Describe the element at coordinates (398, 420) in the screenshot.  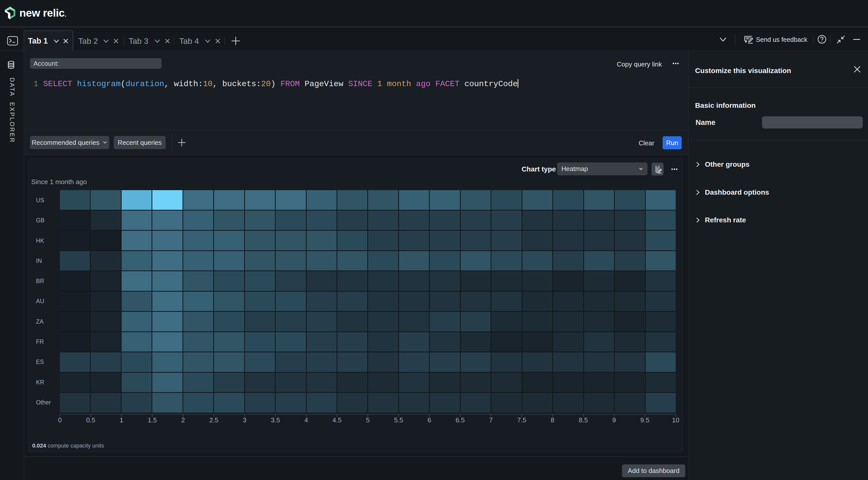
I see `svg-text: 5.5` at that location.